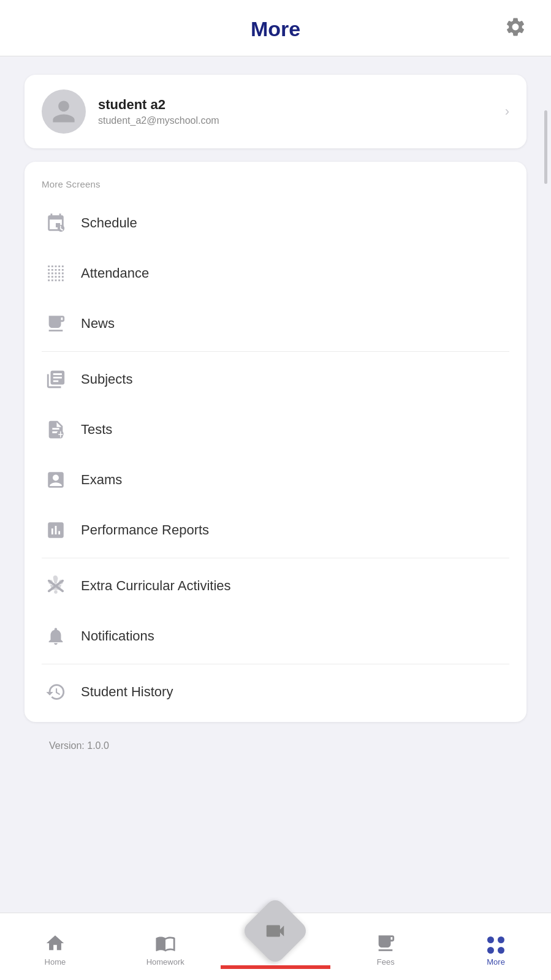 Image resolution: width=551 pixels, height=980 pixels. What do you see at coordinates (298, 121) in the screenshot?
I see `profile-email: student_a2@myschool.com` at bounding box center [298, 121].